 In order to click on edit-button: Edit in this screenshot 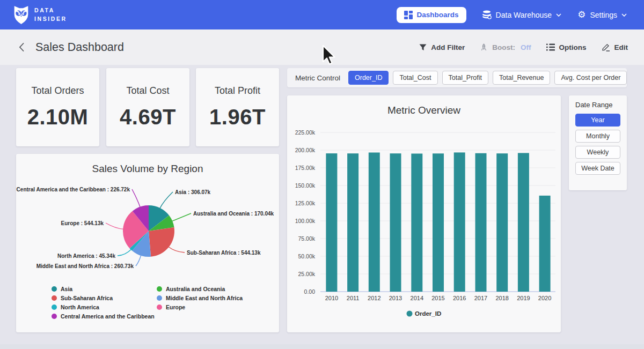, I will do `click(615, 47)`.